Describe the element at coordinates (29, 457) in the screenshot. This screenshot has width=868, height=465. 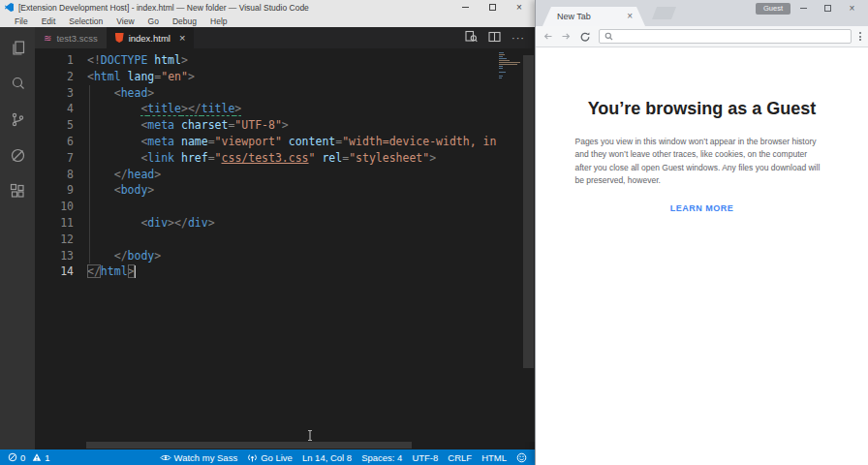
I see `problems-group: 0 1` at that location.